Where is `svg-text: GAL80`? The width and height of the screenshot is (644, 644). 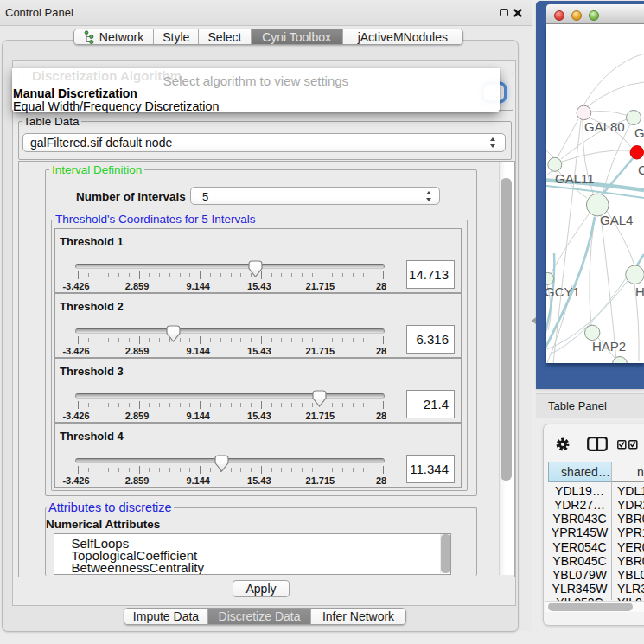 svg-text: GAL80 is located at coordinates (605, 126).